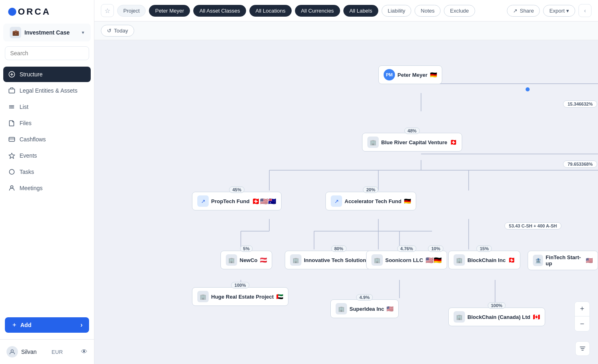 This screenshot has width=598, height=364. What do you see at coordinates (364, 309) in the screenshot?
I see `node-superidea: 4.9% 🏢 SuperIdea Inc 🇺🇸` at bounding box center [364, 309].